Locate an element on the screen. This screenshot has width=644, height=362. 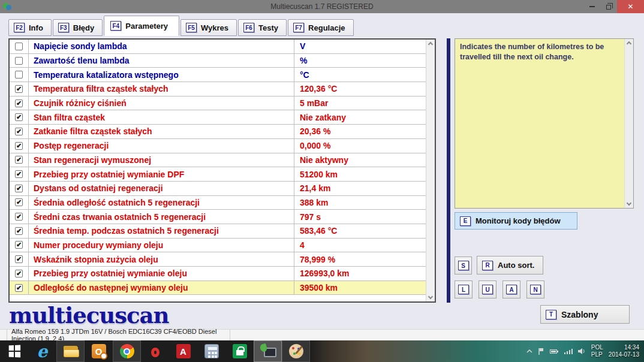
parameter-name: Zatkanie filtra cząstek stałych is located at coordinates (162, 132).